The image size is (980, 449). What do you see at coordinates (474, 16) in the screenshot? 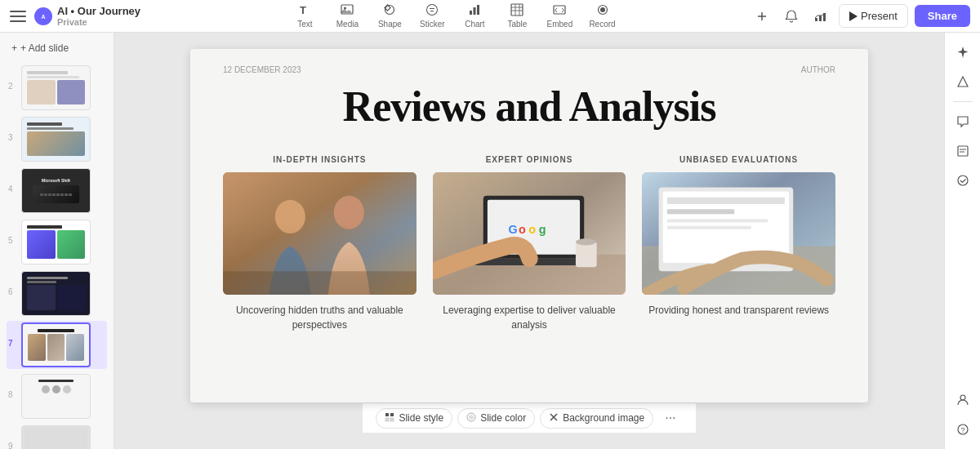
I see `tool-chart: Chart` at bounding box center [474, 16].